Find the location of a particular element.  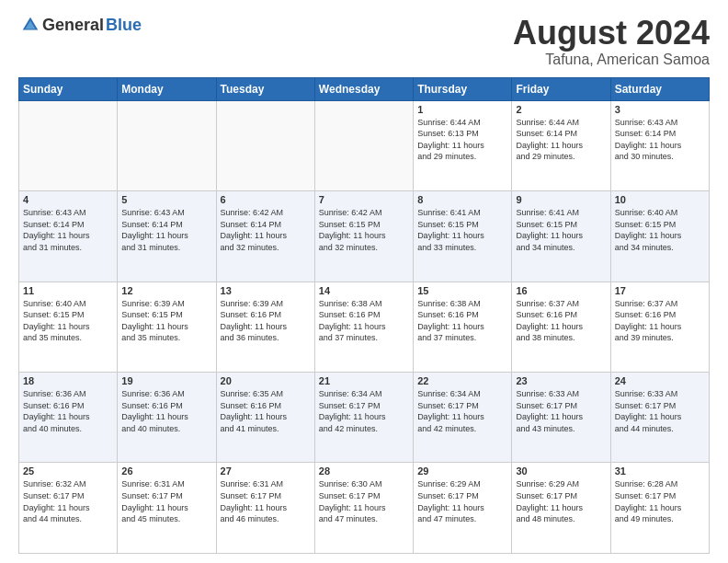

day-number: 25 is located at coordinates (68, 471).